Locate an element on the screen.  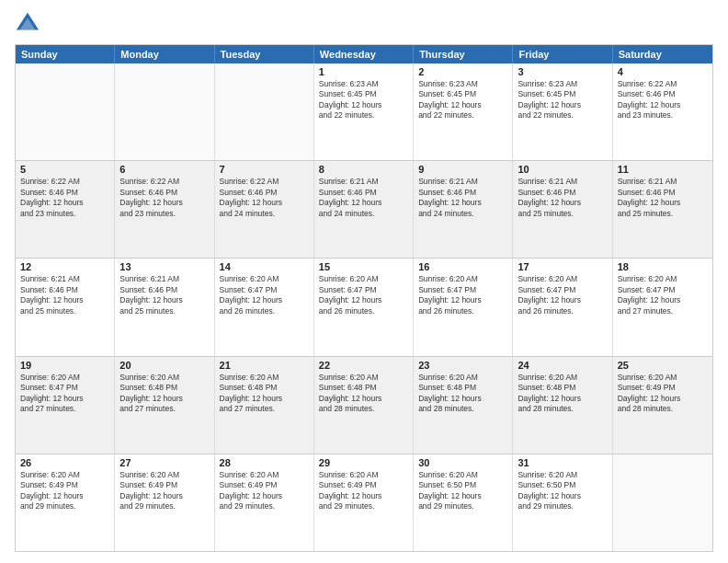
day-number: 4 is located at coordinates (663, 72).